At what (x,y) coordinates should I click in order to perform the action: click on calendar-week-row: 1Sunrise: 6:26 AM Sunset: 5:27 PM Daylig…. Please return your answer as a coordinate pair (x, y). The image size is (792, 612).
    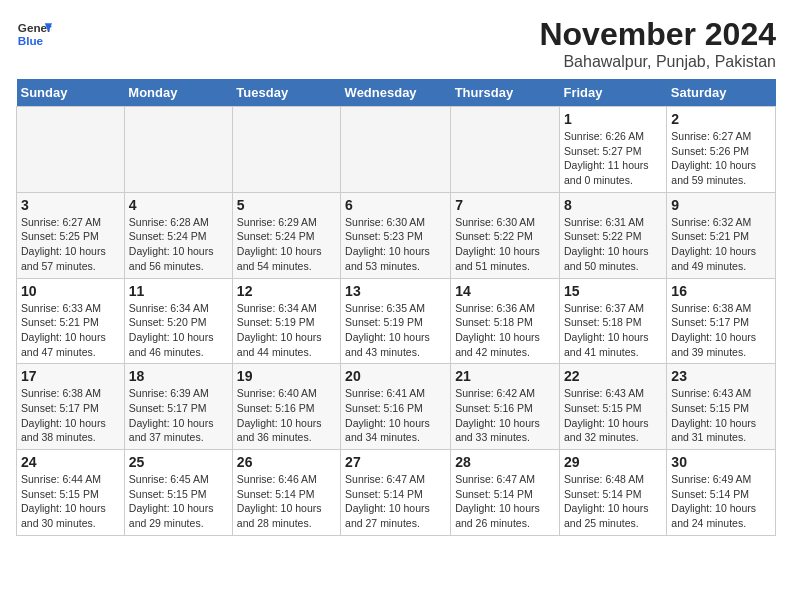
    Looking at the image, I should click on (396, 150).